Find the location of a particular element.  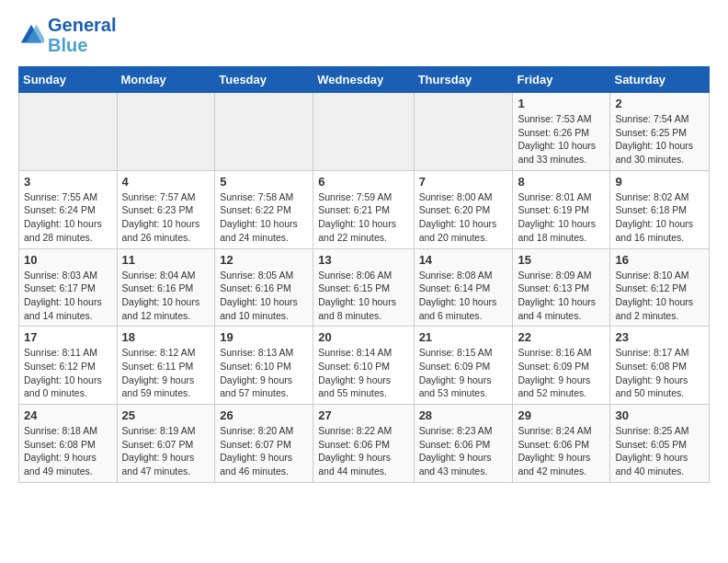

day-info: Sunrise: 8:12 AM Sunset: 6:11 PM Dayligh… is located at coordinates (166, 373).